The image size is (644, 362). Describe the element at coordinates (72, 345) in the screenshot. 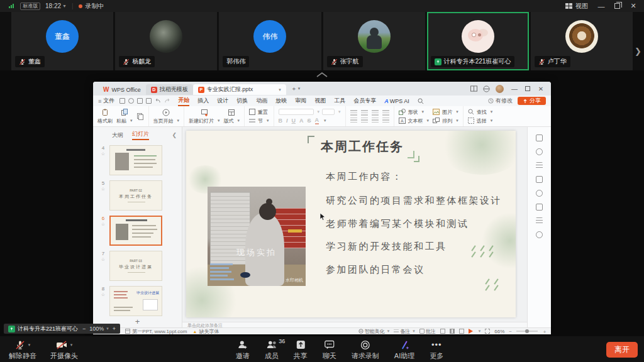

I see `camera-options-caret-icon: ▾` at that location.